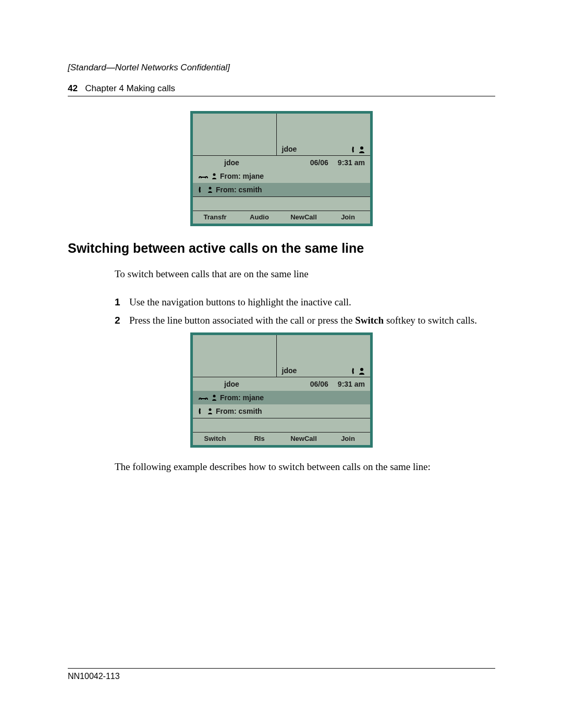  I want to click on softkey-audio: Audio, so click(260, 217).